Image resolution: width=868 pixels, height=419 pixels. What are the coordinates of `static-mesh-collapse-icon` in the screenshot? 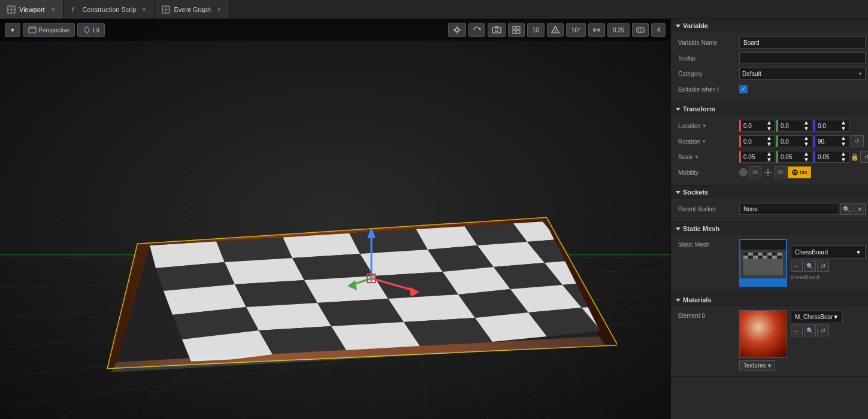 It's located at (678, 229).